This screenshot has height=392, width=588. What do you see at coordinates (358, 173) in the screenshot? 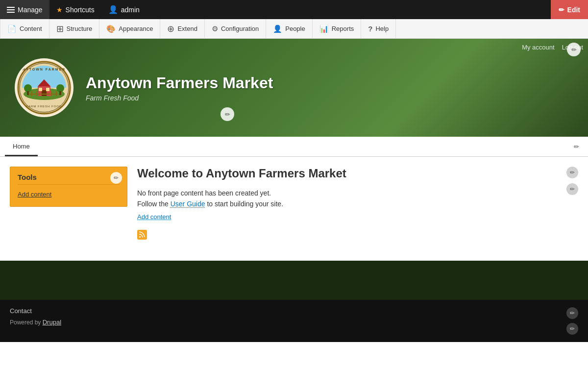
I see `page-title: Welcome to Anytown Farmers Market` at bounding box center [358, 173].